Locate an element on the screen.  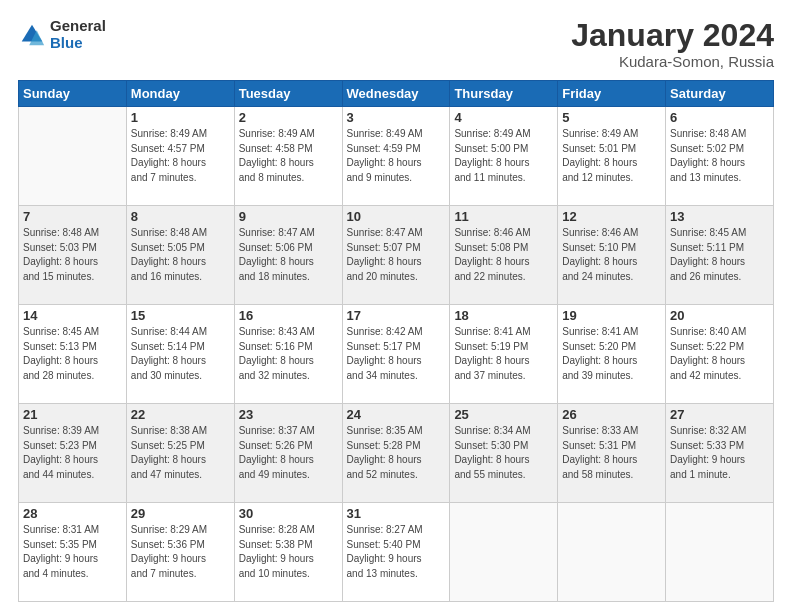
day-number: 18 is located at coordinates (504, 316).